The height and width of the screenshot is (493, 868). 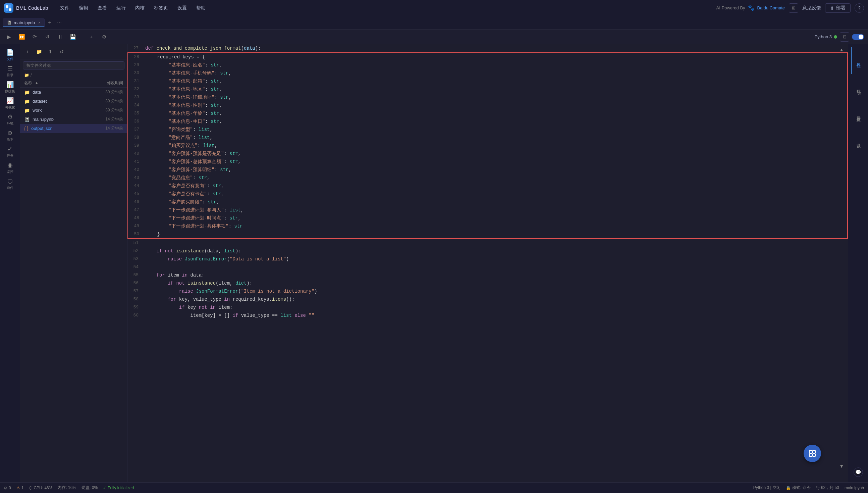 I want to click on sidebar-item-version: ⊕ 版本, so click(x=10, y=135).